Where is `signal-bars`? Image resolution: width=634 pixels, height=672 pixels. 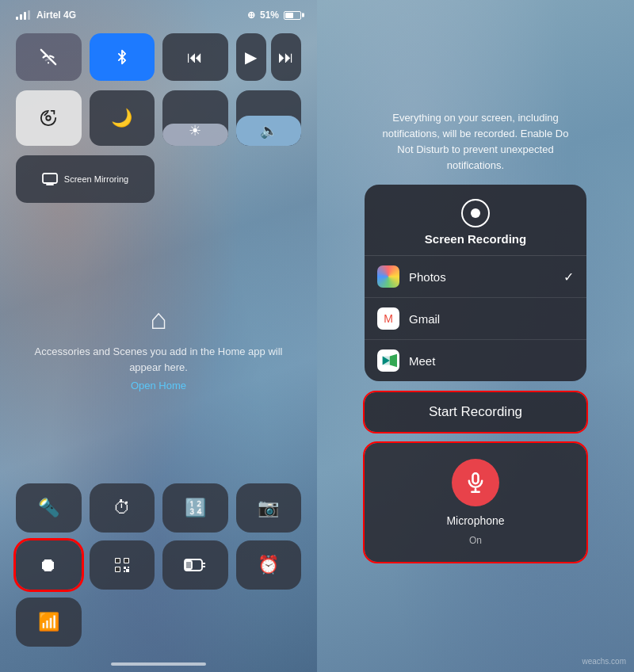
signal-bars is located at coordinates (23, 15).